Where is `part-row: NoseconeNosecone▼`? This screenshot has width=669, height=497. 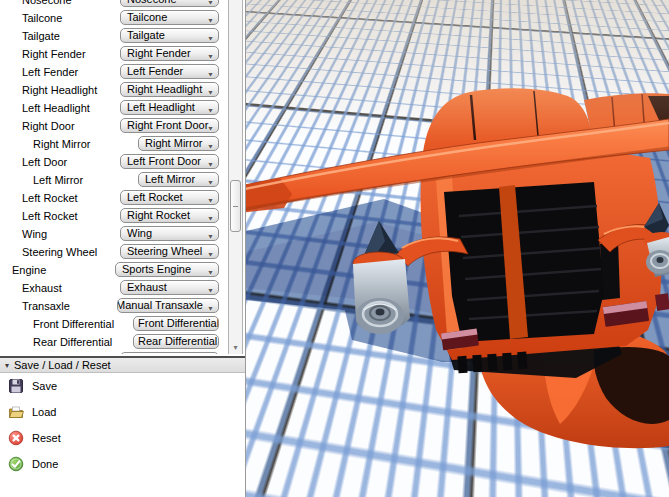 part-row: NoseconeNosecone▼ is located at coordinates (114, 4).